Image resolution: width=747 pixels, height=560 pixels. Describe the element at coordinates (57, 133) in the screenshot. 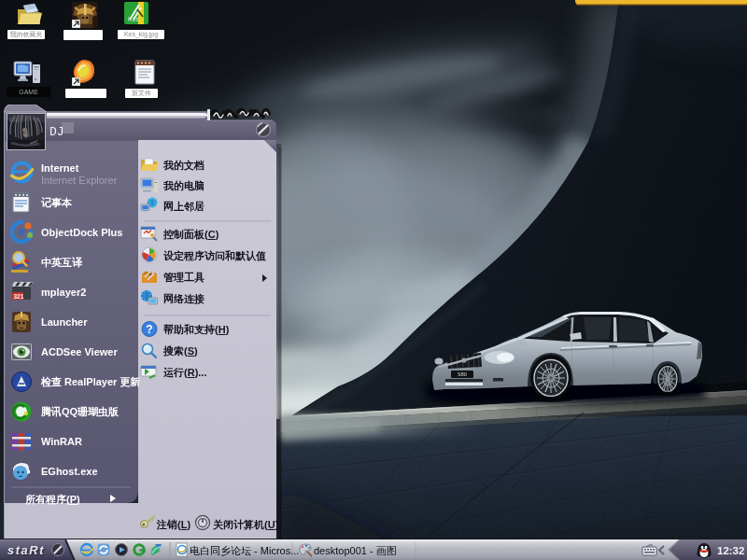

I see `svg-text: DJ` at that location.